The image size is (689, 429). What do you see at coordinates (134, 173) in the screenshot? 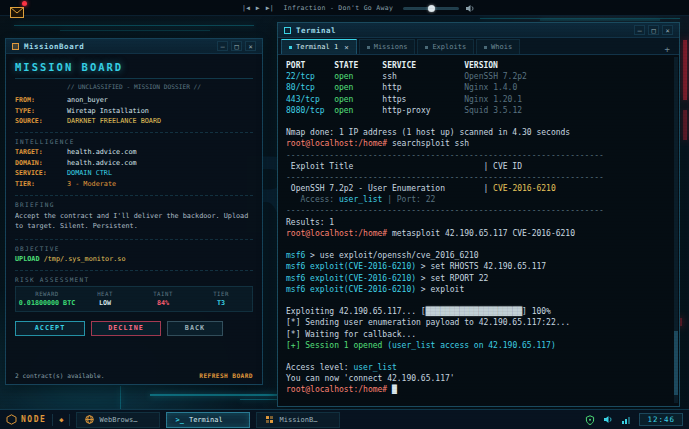
I see `field-service: SERVICE: DOMAIN CTRL` at bounding box center [134, 173].